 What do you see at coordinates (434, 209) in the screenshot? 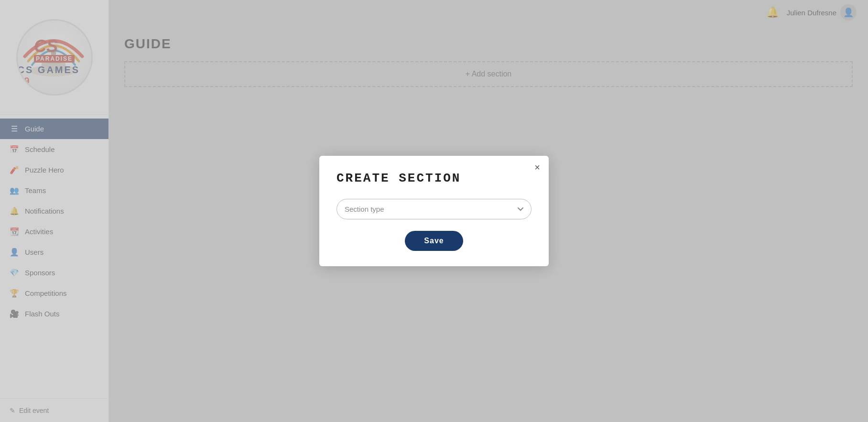
I see `section-type-select: Section type` at bounding box center [434, 209].